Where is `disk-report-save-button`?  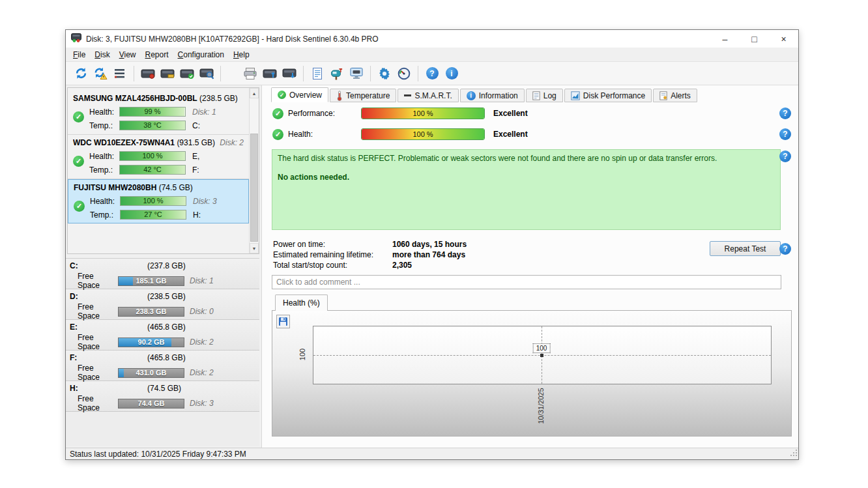 disk-report-save-button is located at coordinates (289, 74).